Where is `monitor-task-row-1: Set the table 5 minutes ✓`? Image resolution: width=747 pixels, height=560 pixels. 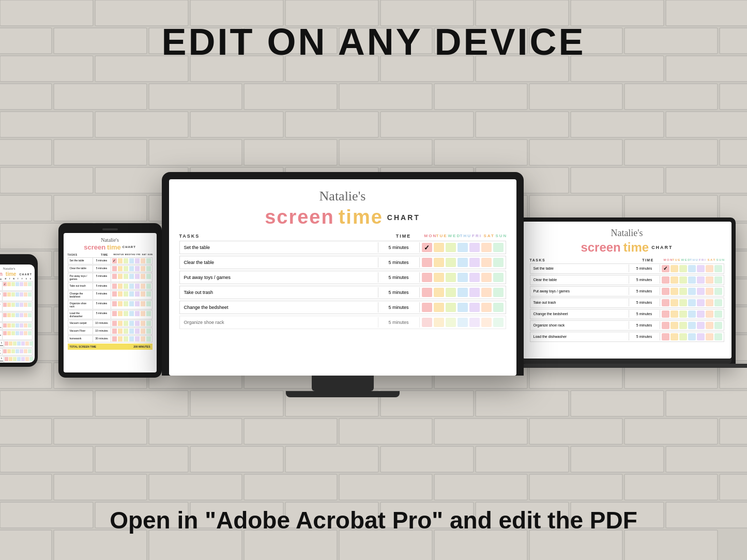
monitor-task-row-1: Set the table 5 minutes ✓ is located at coordinates (343, 247).